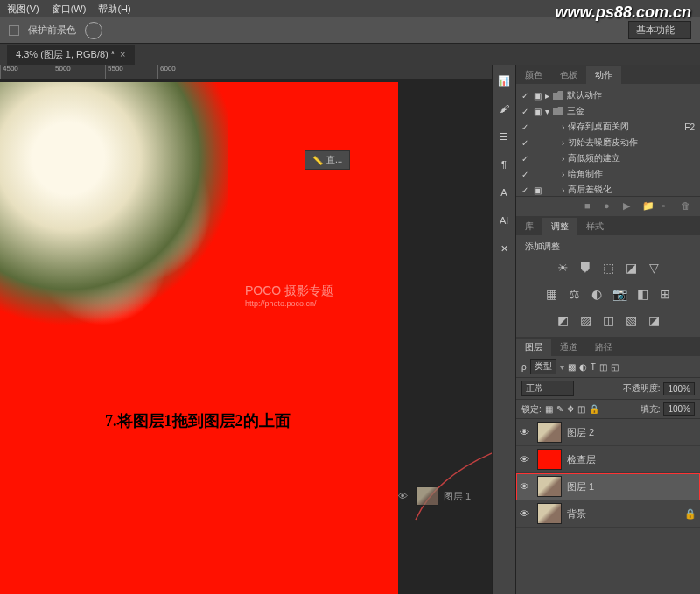  Describe the element at coordinates (608, 226) in the screenshot. I see `panel-tabs-mid: 库 调整 样式` at that location.